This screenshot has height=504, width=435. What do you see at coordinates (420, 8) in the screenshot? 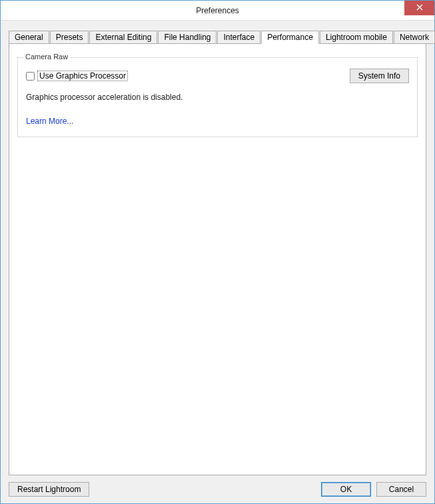
I see `close-icon` at bounding box center [420, 8].